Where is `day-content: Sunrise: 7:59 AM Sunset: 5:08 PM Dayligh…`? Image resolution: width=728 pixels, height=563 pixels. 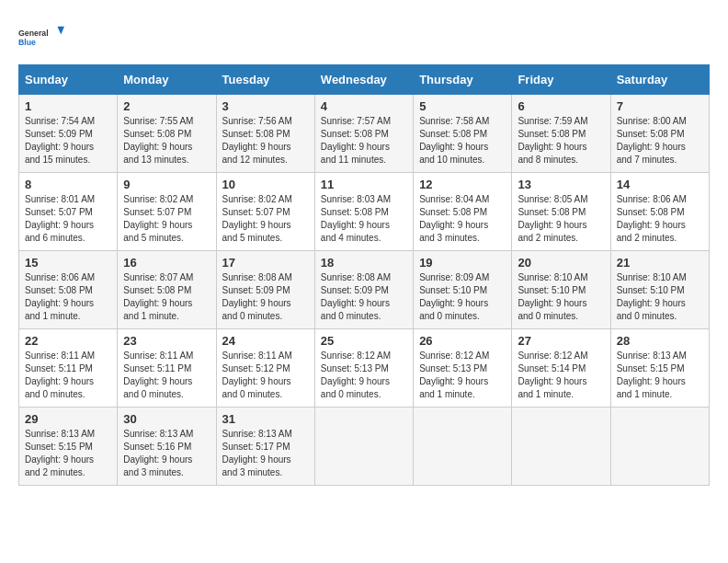 day-content: Sunrise: 7:59 AM Sunset: 5:08 PM Dayligh… is located at coordinates (561, 141).